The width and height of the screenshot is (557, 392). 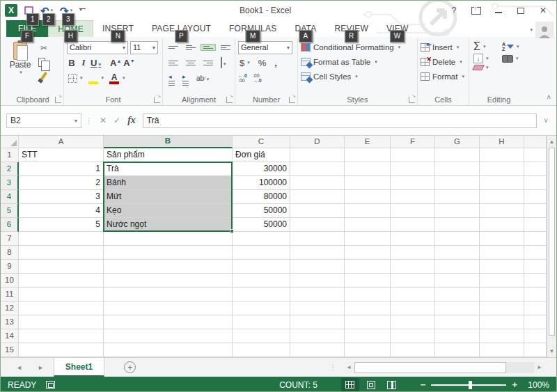 I want to click on cell-H12, so click(x=502, y=308).